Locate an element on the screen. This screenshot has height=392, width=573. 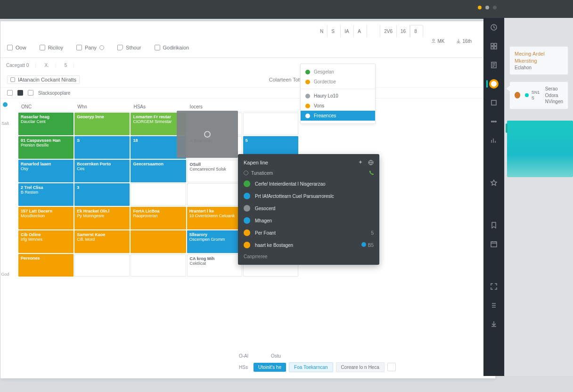
filter-row: Slacksopoplare is located at coordinates (248, 93).